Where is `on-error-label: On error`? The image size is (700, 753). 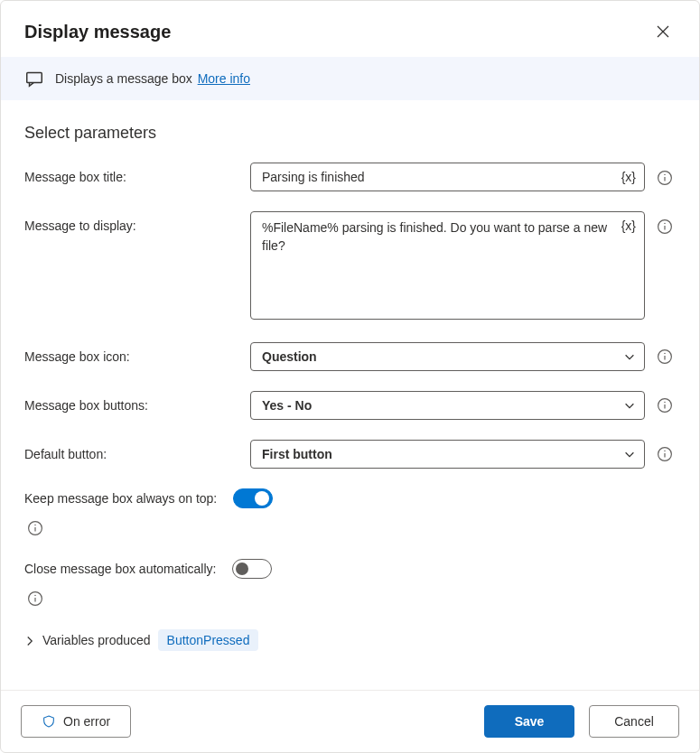
on-error-label: On error is located at coordinates (87, 721).